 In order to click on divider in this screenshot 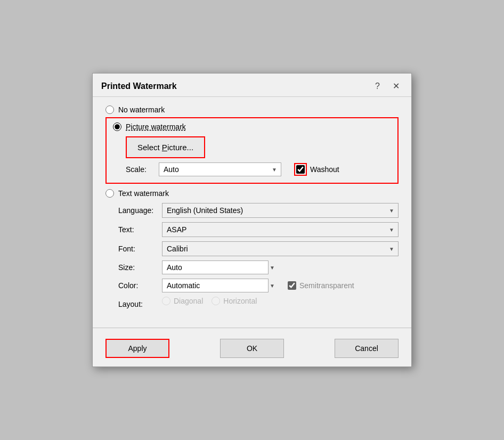, I will do `click(252, 328)`.